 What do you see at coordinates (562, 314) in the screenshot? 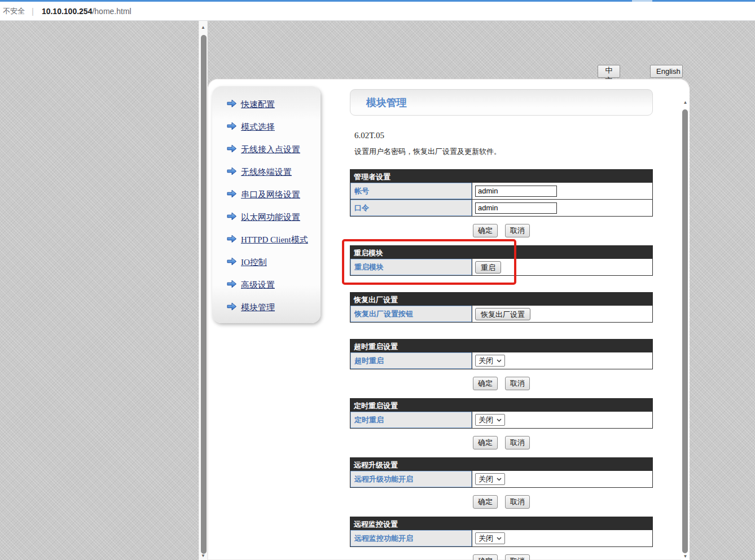
I see `row-value-cell: 恢复出厂设置` at bounding box center [562, 314].